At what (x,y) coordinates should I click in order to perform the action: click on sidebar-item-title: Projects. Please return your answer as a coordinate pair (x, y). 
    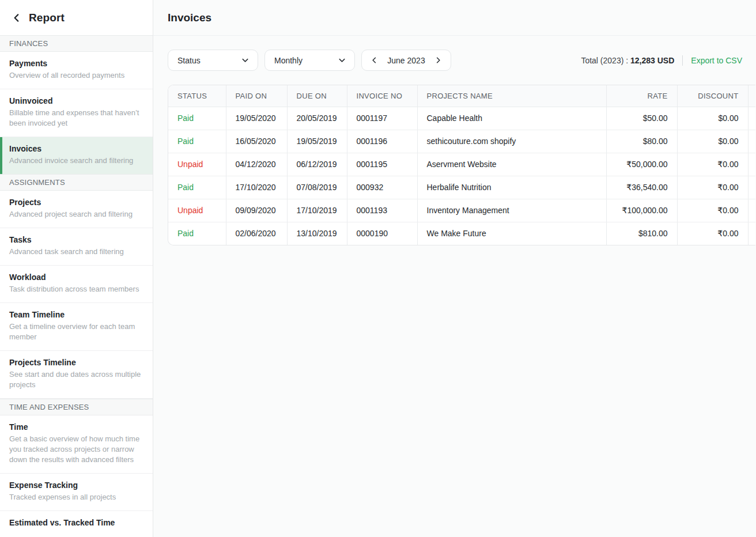
    Looking at the image, I should click on (76, 202).